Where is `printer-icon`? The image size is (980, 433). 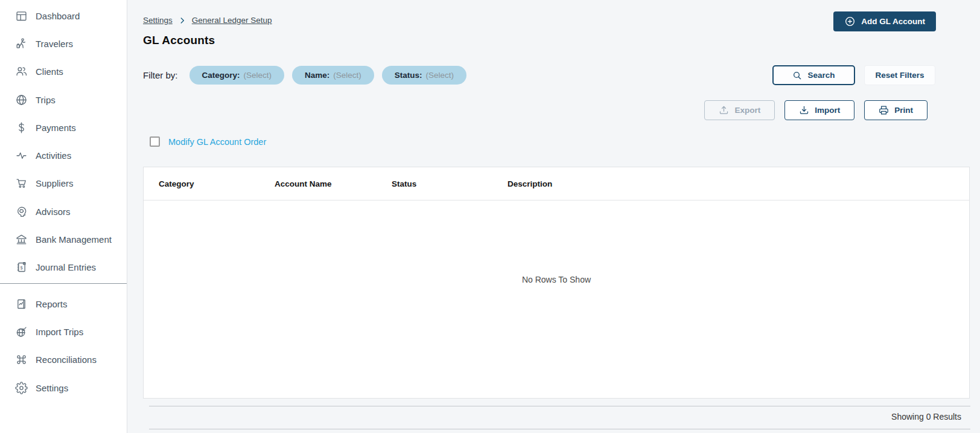 printer-icon is located at coordinates (883, 110).